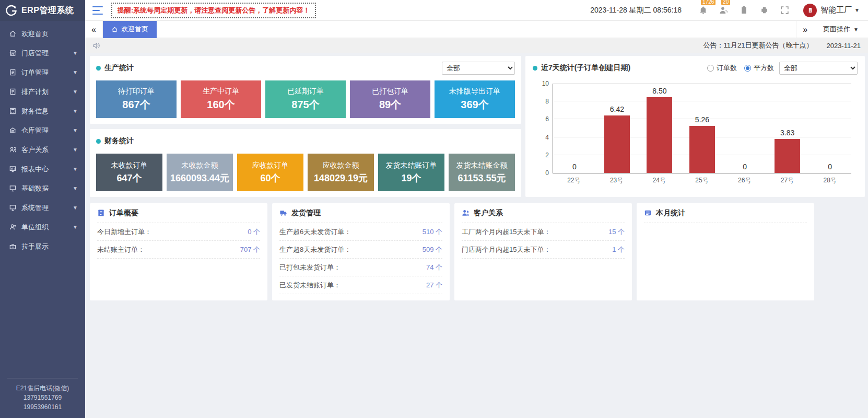  I want to click on finance-icon, so click(13, 111).